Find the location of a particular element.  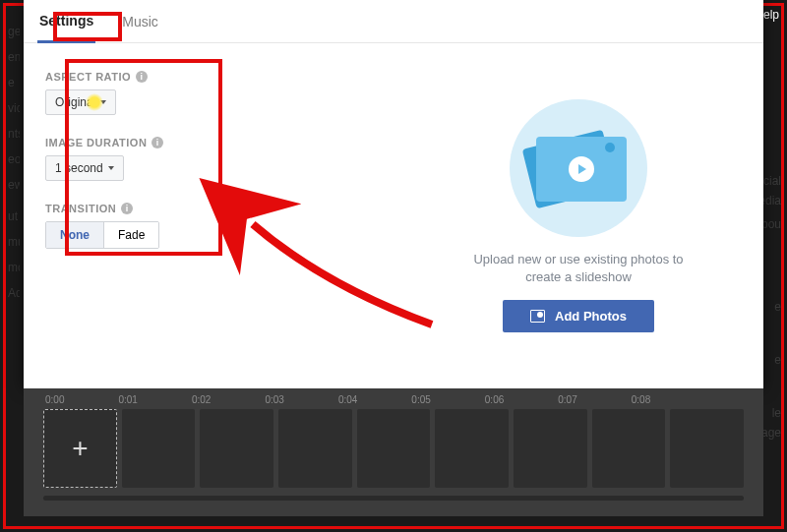

slideshow-placeholder-graphic is located at coordinates (578, 168).